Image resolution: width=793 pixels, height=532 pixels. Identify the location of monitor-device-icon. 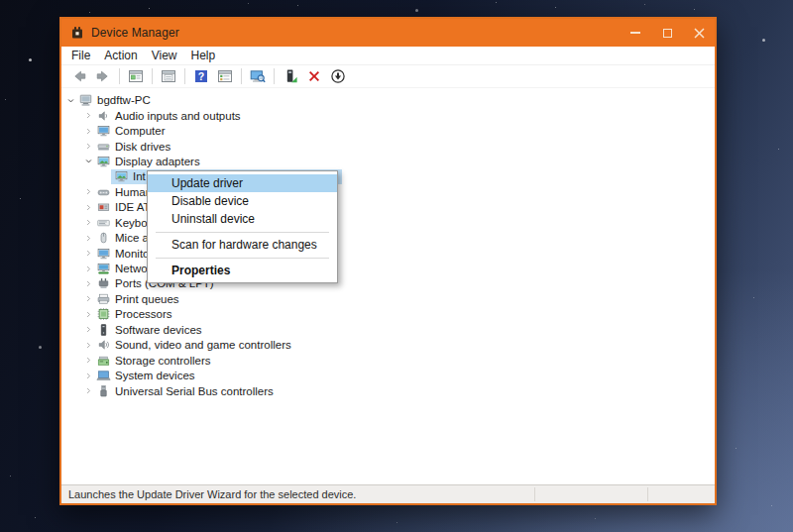
(103, 254).